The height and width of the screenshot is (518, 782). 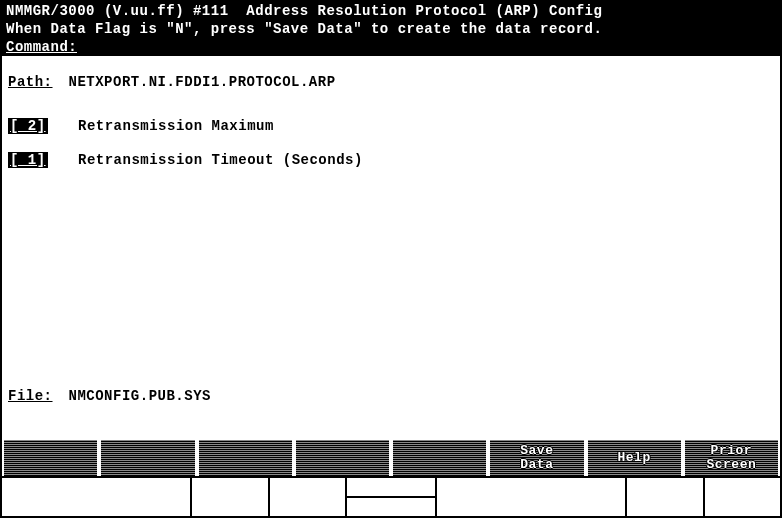 What do you see at coordinates (391, 11) in the screenshot?
I see `title-bar: NMMGR/3000 (V.uu.ff) #111 Address Resolu…` at bounding box center [391, 11].